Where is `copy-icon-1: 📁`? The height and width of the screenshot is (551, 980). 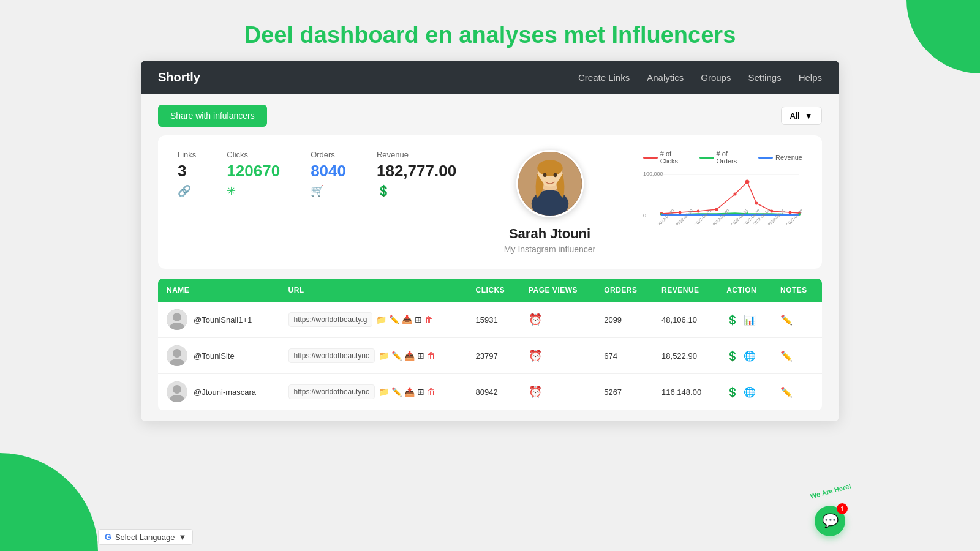
copy-icon-1: 📁 is located at coordinates (383, 356).